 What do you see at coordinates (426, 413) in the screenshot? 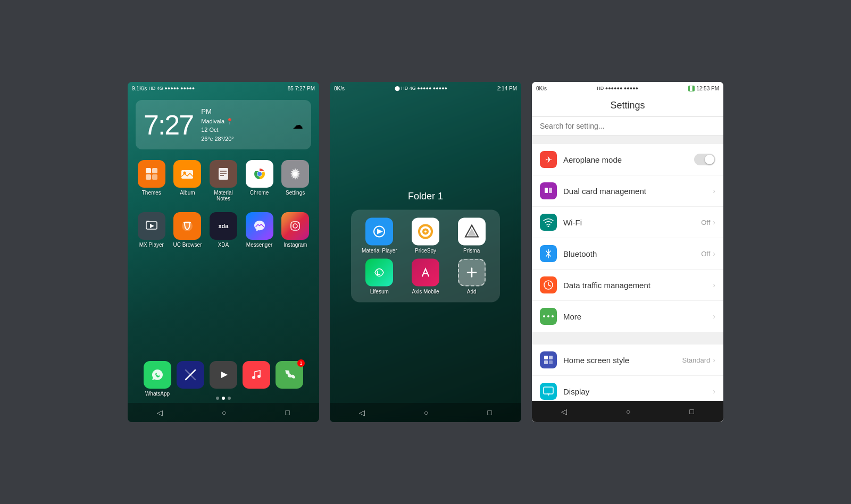
I see `nav-bar-2: ◁ ○ □` at bounding box center [426, 413].